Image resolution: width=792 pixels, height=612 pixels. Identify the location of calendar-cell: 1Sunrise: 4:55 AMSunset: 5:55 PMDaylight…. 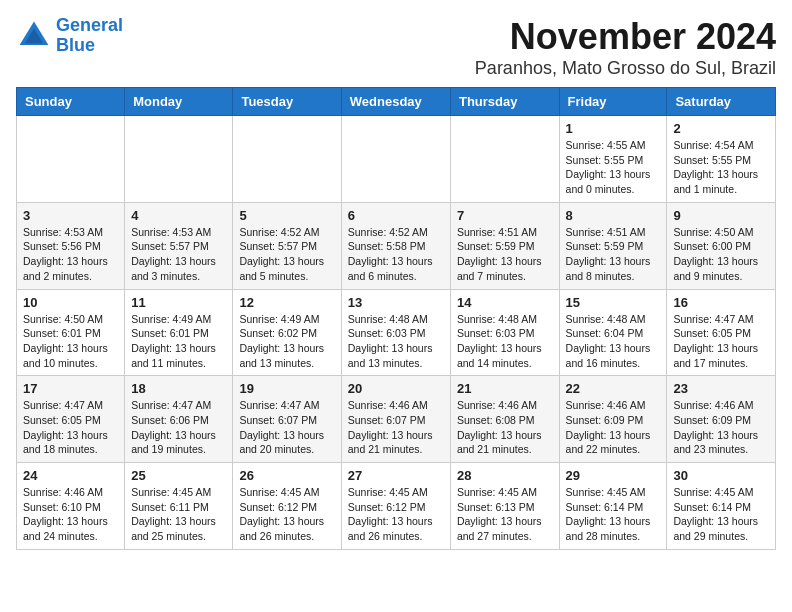
(613, 160).